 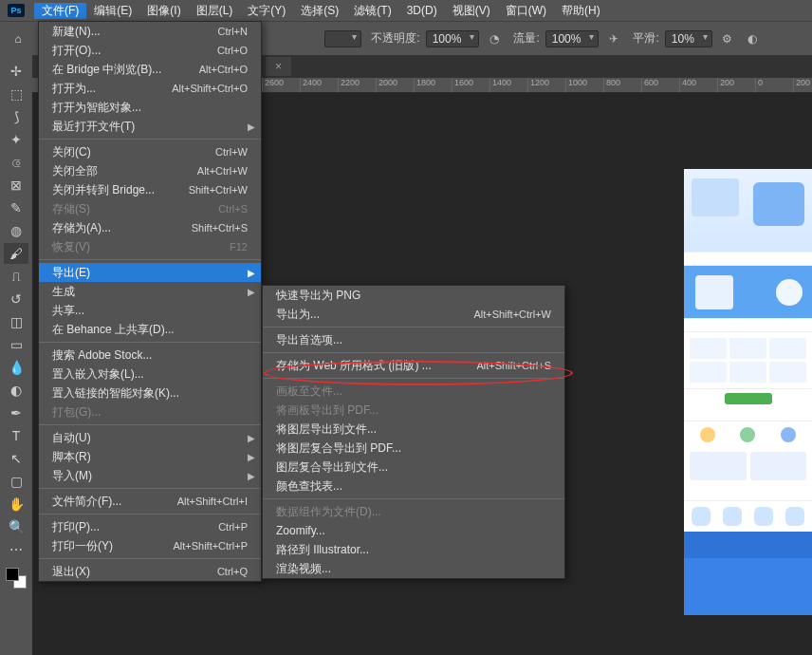 I want to click on marquee-tool-icon: ⬚, so click(x=16, y=94).